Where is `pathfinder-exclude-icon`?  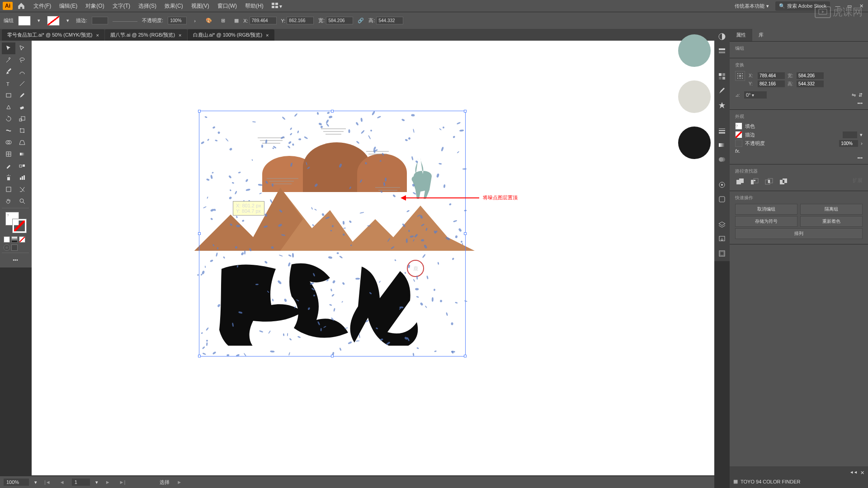
pathfinder-exclude-icon is located at coordinates (783, 182).